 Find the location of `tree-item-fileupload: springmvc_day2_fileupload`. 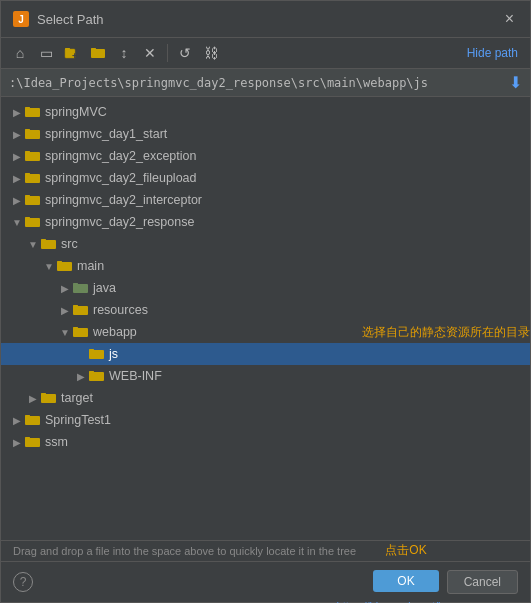

tree-item-fileupload: springmvc_day2_fileupload is located at coordinates (266, 178).